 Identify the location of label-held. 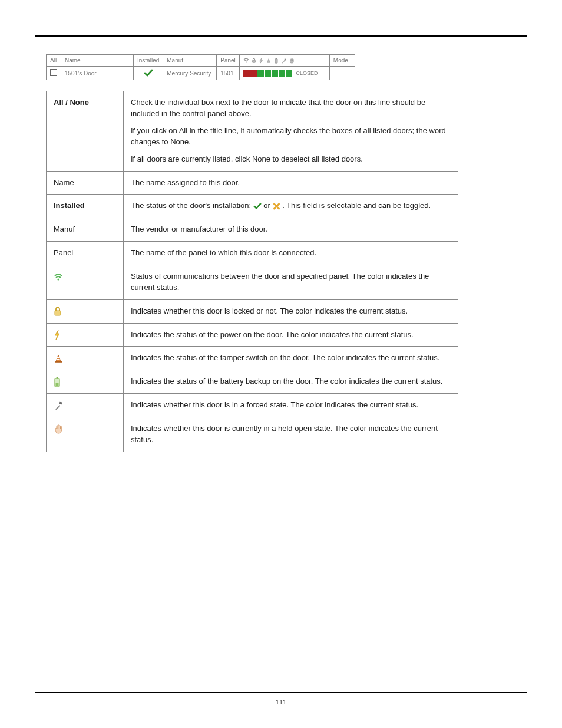
(85, 435).